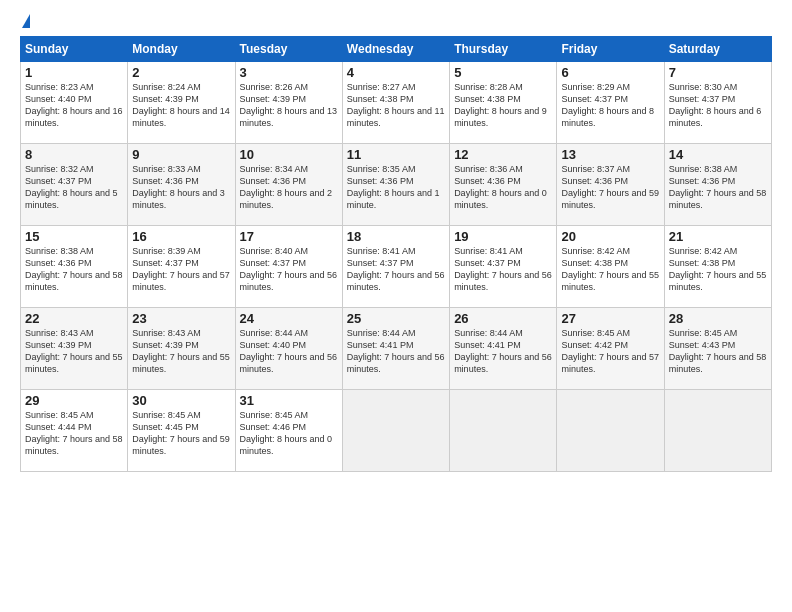  What do you see at coordinates (718, 318) in the screenshot?
I see `day-number: 28` at bounding box center [718, 318].